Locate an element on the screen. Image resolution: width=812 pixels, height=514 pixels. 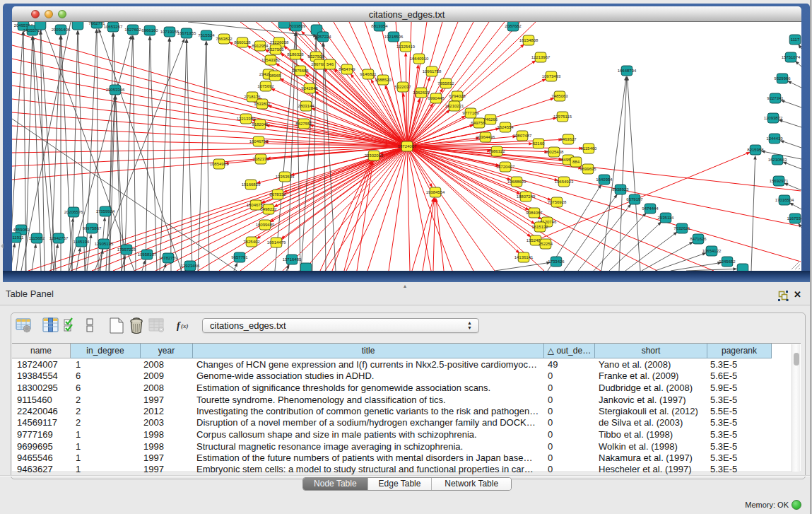
svg-text: 9699695 is located at coordinates (588, 169).